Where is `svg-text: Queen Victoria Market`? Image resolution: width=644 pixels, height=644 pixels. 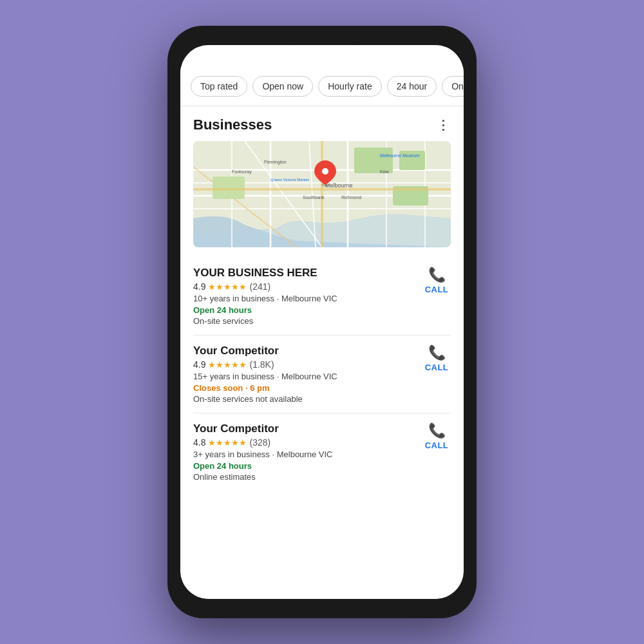
svg-text: Queen Victoria Market is located at coordinates (290, 180).